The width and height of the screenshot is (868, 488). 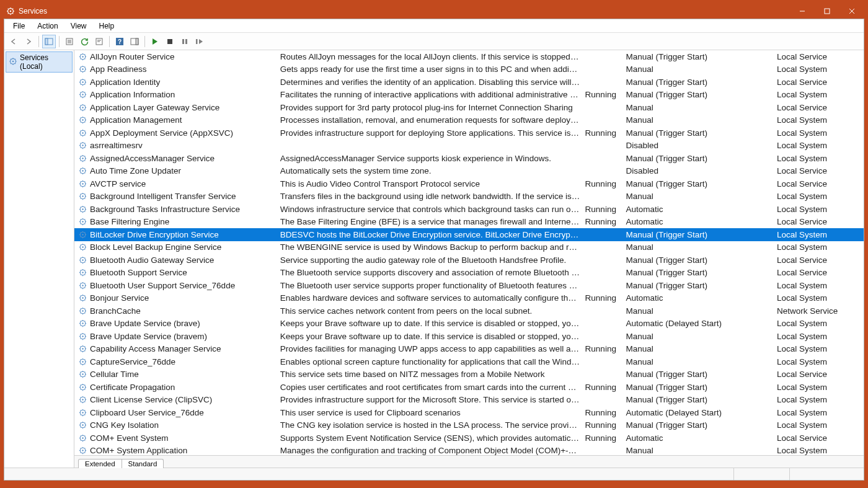 What do you see at coordinates (469, 120) in the screenshot?
I see `service-row: Application ManagementProcesses installa…` at bounding box center [469, 120].